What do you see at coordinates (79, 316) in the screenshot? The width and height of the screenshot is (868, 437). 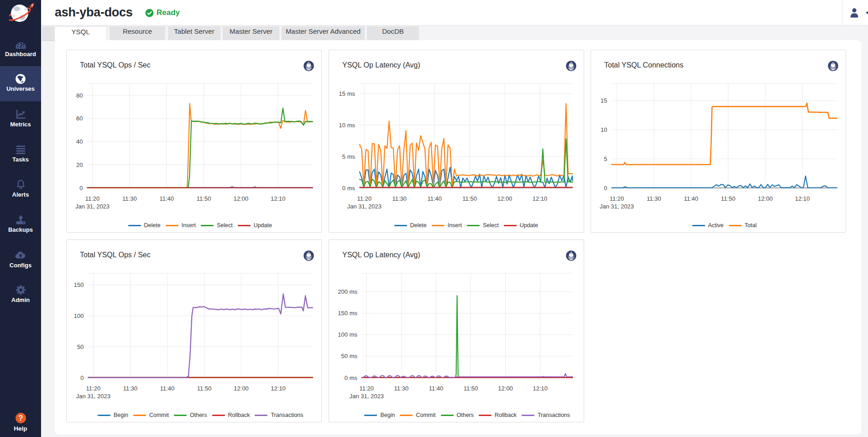 I see `svg-text: 100` at bounding box center [79, 316].